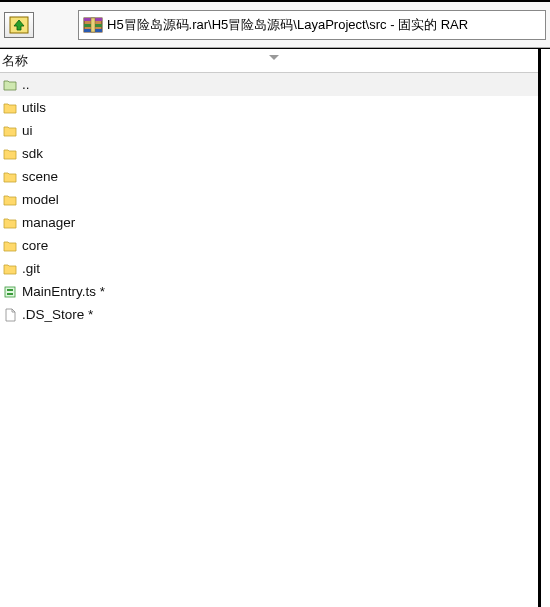 This screenshot has height=607, width=550. What do you see at coordinates (269, 246) in the screenshot?
I see `list-item-folder: core` at bounding box center [269, 246].